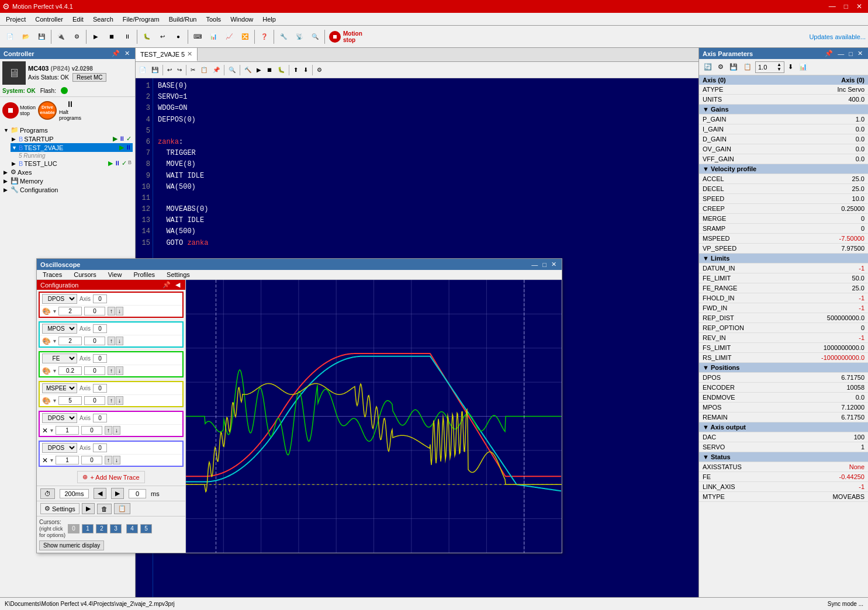  Describe the element at coordinates (70, 401) in the screenshot. I see `trace-4-scale-input` at that location.